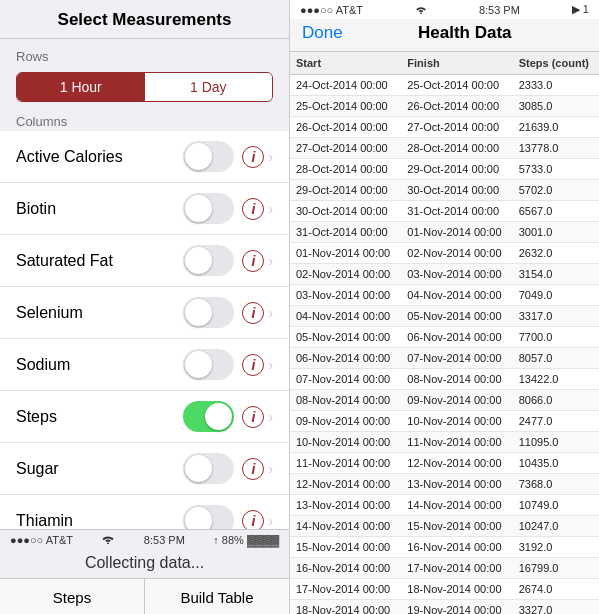 The image size is (599, 614). Describe the element at coordinates (444, 274) in the screenshot. I see `table-row: 02-Nov-2014 00:0003-Nov-2014 00:003154.0` at that location.